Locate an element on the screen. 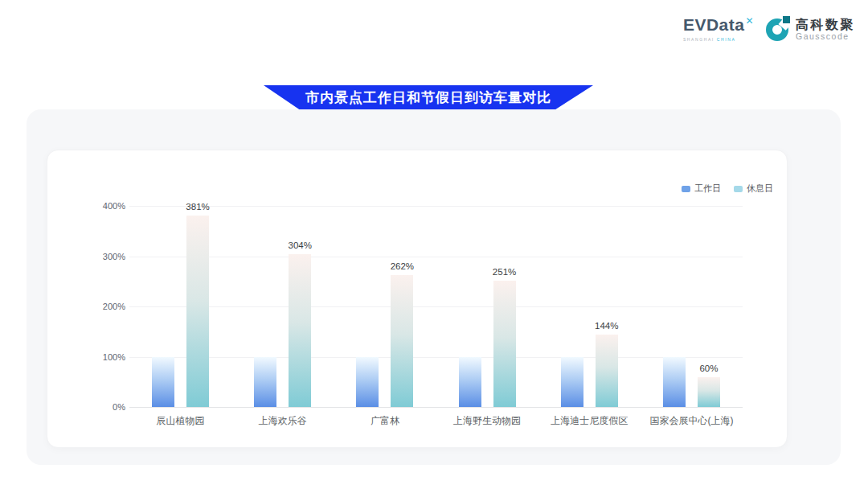  evdata-logo: EVData✕ SHANGHAI CHINA is located at coordinates (719, 29).